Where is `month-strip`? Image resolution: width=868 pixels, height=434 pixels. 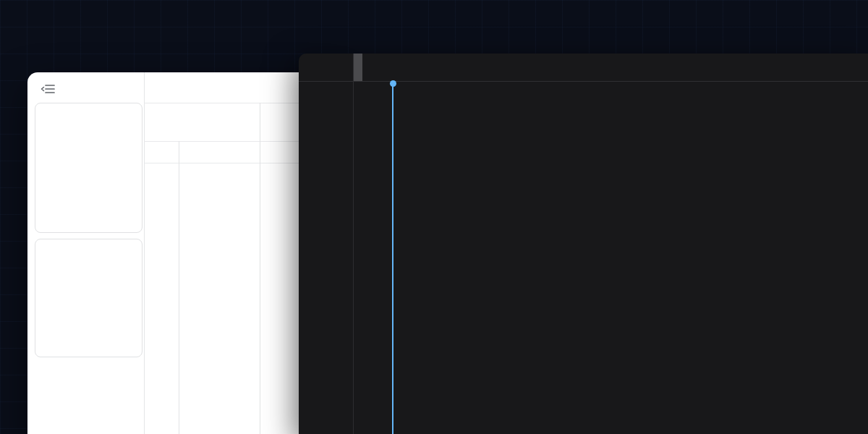
month-strip is located at coordinates (357, 67).